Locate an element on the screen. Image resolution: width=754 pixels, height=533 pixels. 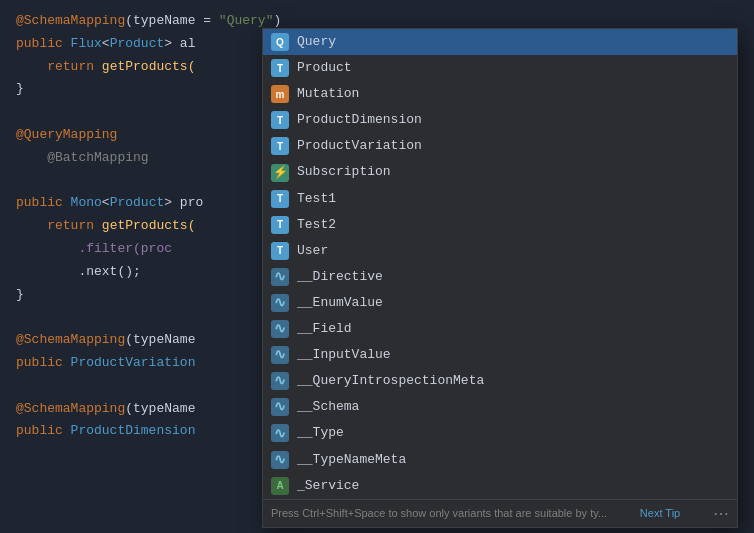
item-label: __QueryIntrospectionMeta is located at coordinates (390, 381).